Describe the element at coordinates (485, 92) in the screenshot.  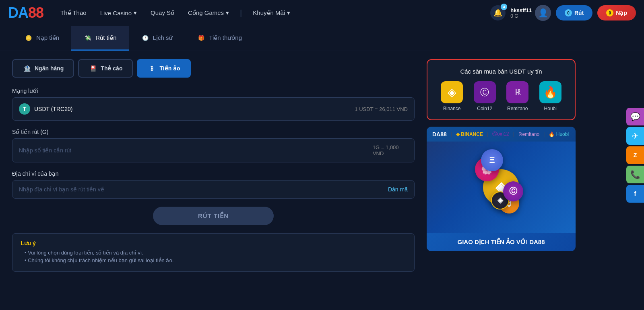
I see `coin12-icon: Ⓒ` at that location.